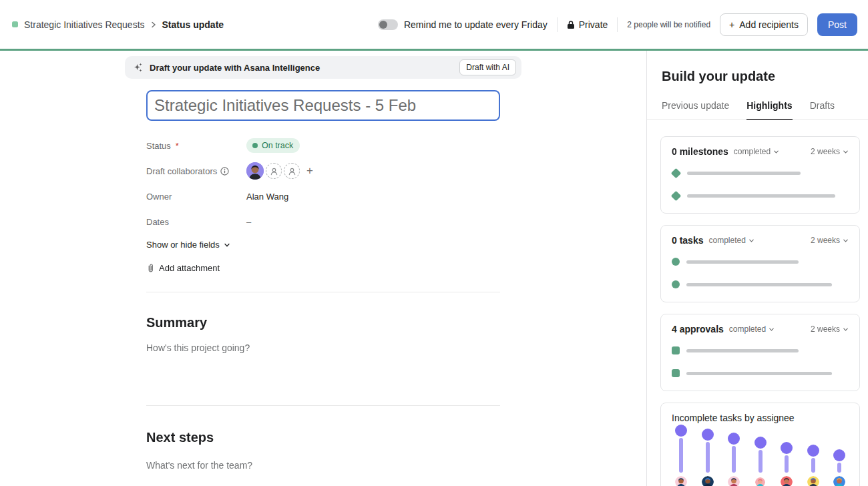  What do you see at coordinates (475, 25) in the screenshot?
I see `reminder-toggle-label: Remind me to update every Friday` at bounding box center [475, 25].